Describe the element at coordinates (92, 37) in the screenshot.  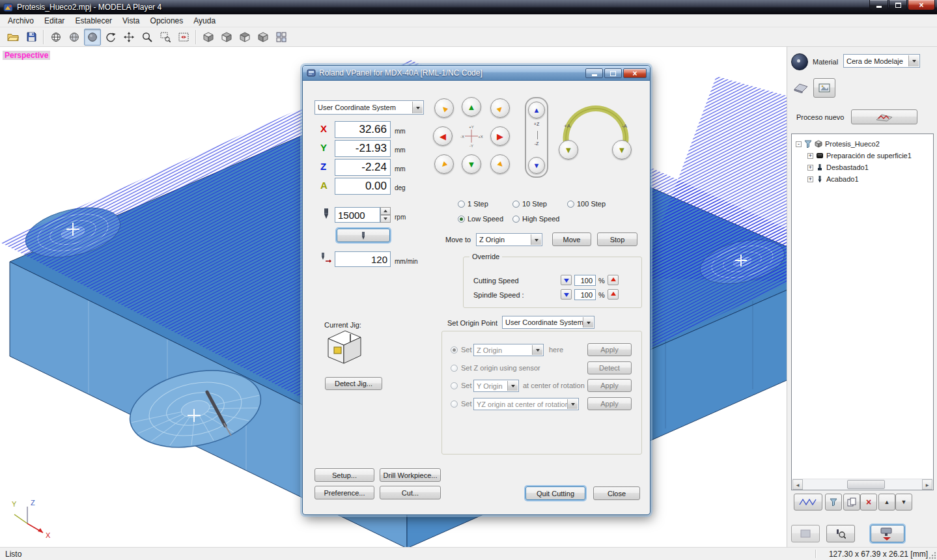
I see `shaded-view-button` at that location.